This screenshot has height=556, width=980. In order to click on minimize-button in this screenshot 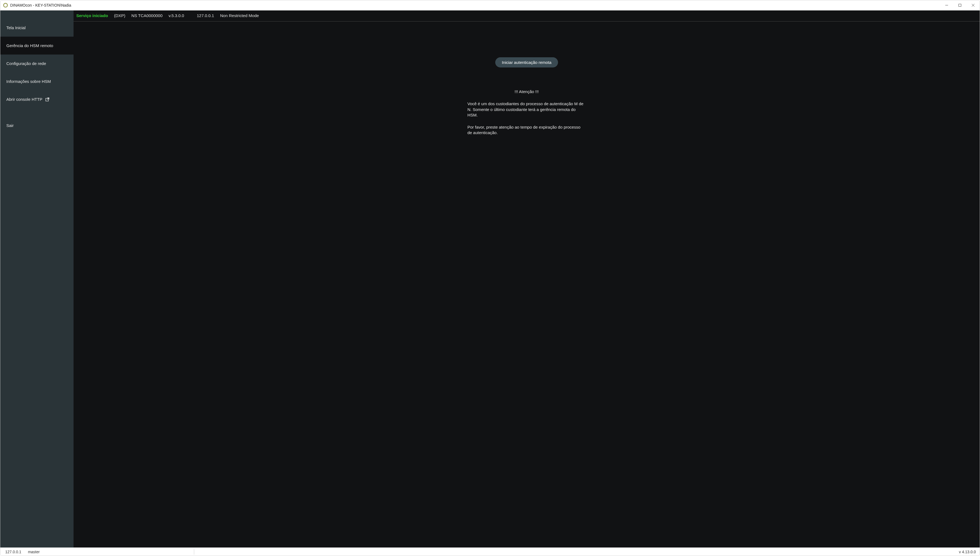, I will do `click(946, 5)`.